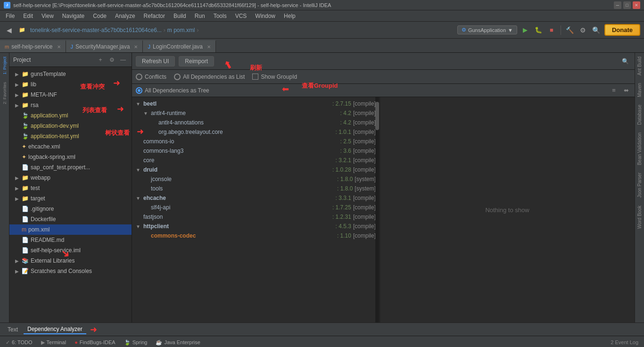 This screenshot has width=644, height=347. Describe the element at coordinates (181, 30) in the screenshot. I see `breadcrumb-pomxml: m pom.xml` at that location.